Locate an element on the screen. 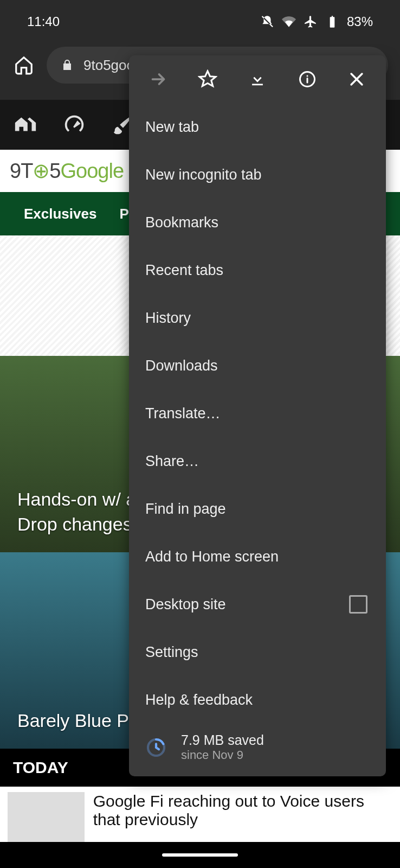  data-saved-since: since Nov 9 is located at coordinates (222, 755).